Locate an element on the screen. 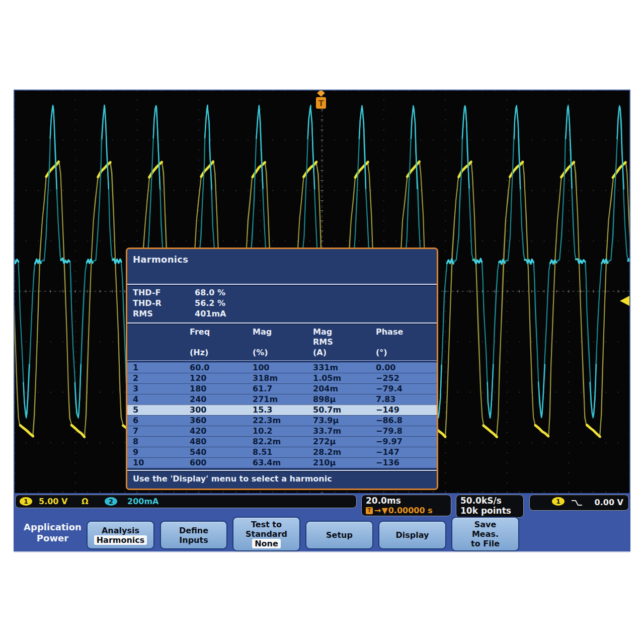 This screenshot has width=644, height=644. softkey-test-to-standard: Test to Standard None is located at coordinates (267, 534).